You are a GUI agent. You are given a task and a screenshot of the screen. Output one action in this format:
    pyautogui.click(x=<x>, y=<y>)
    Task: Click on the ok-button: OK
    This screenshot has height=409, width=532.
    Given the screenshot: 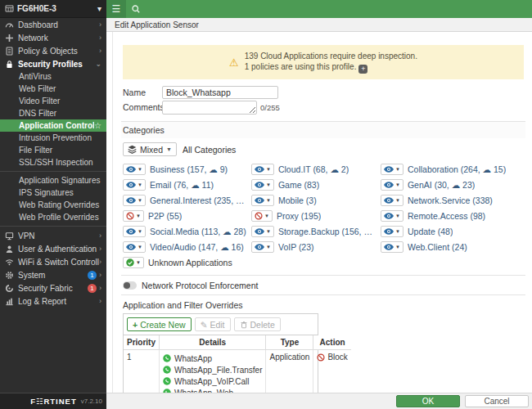 What is the action you would take?
    pyautogui.click(x=428, y=401)
    